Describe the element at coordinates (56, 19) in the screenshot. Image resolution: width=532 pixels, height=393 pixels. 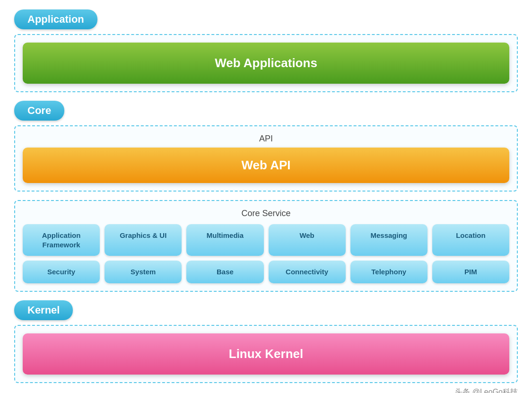
I see `application-label: Application` at that location.